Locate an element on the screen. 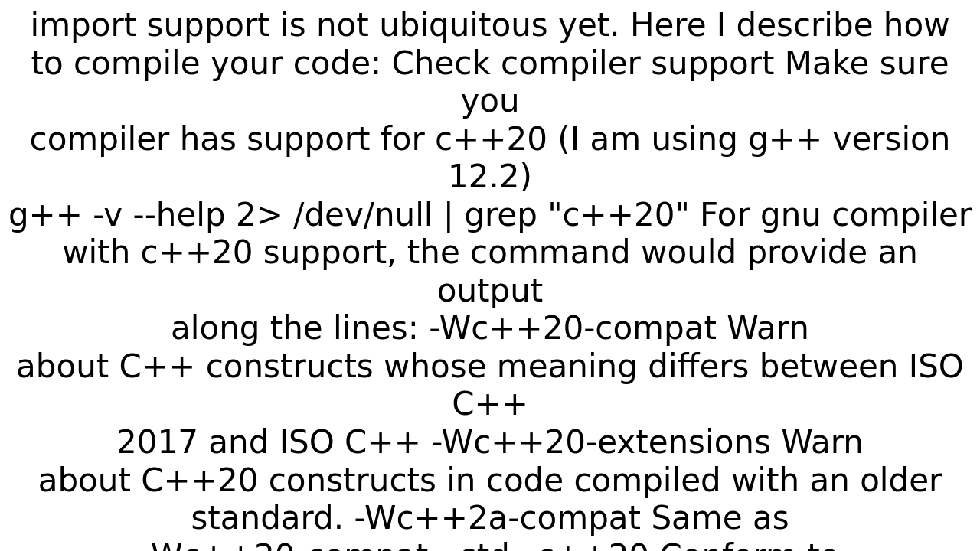 Image resolution: width=980 pixels, height=551 pixels. text-line-2: to compile your code: Check compiler sup… is located at coordinates (490, 83).